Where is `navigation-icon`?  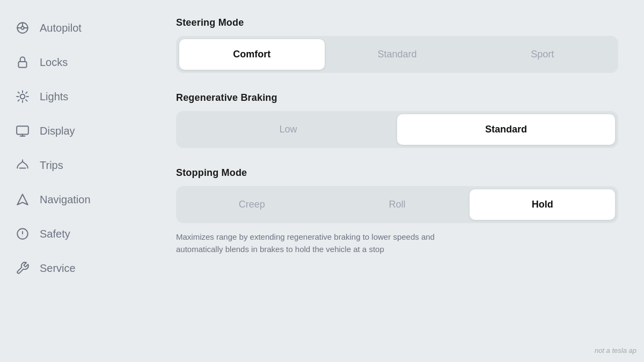 navigation-icon is located at coordinates (23, 200).